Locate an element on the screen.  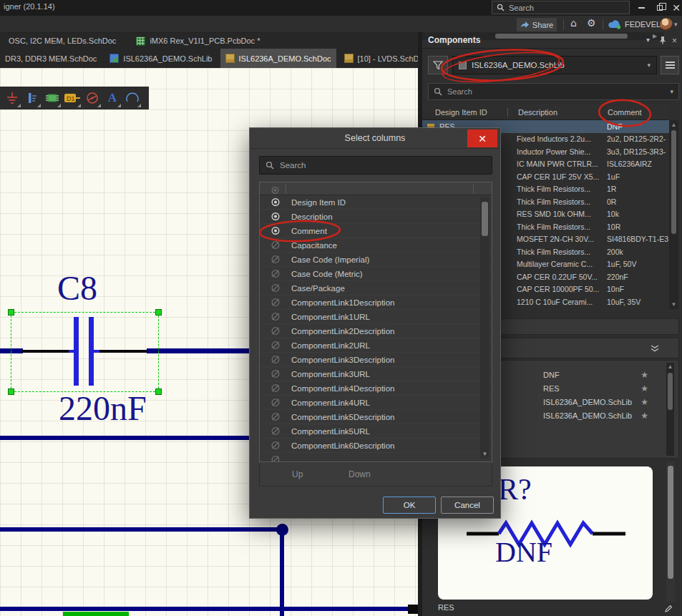
components-search-input is located at coordinates (556, 92).